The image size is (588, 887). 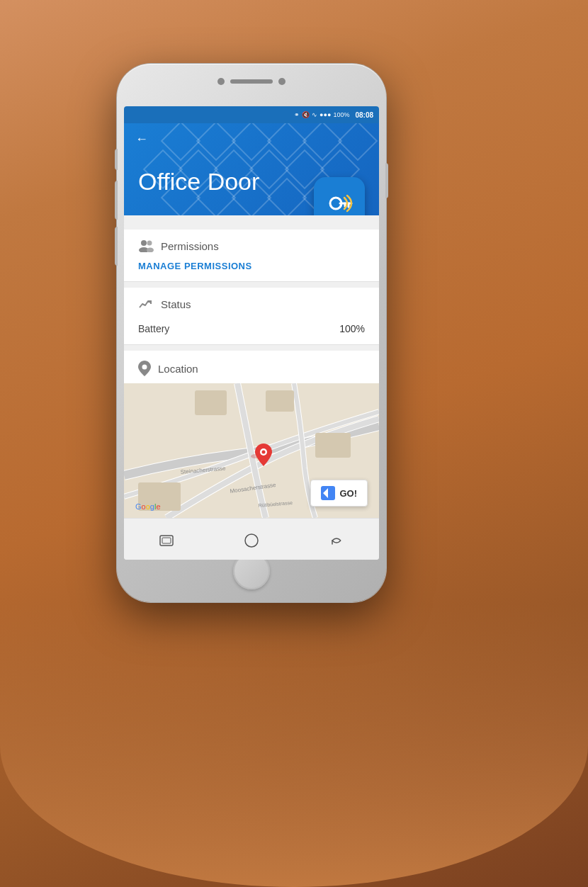 What do you see at coordinates (251, 303) in the screenshot?
I see `status-header: Status` at bounding box center [251, 303].